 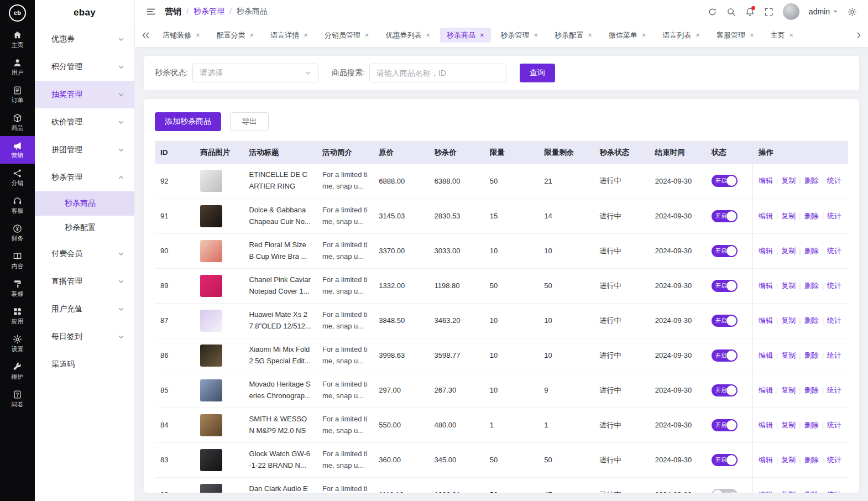 What do you see at coordinates (859, 35) in the screenshot?
I see `tabs-scroll-right-icon` at bounding box center [859, 35].